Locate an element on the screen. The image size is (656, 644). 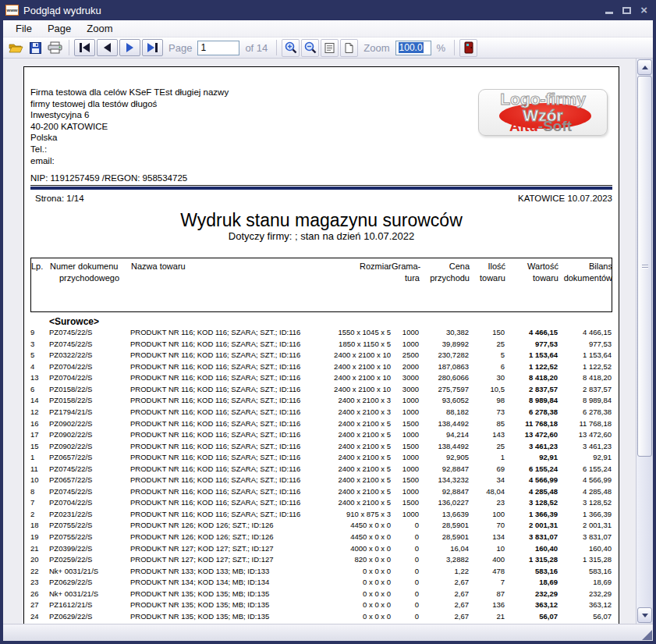
percent-label: % is located at coordinates (441, 48).